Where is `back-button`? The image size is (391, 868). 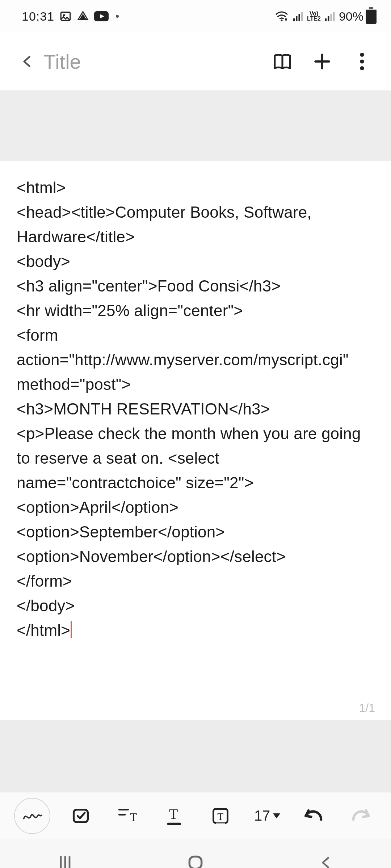
back-button is located at coordinates (27, 61).